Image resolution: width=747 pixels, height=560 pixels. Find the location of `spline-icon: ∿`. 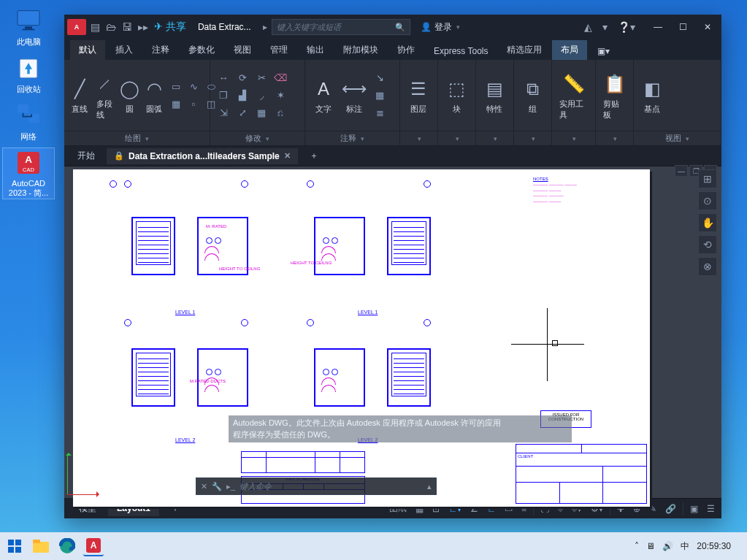

spline-icon: ∿ is located at coordinates (194, 87).